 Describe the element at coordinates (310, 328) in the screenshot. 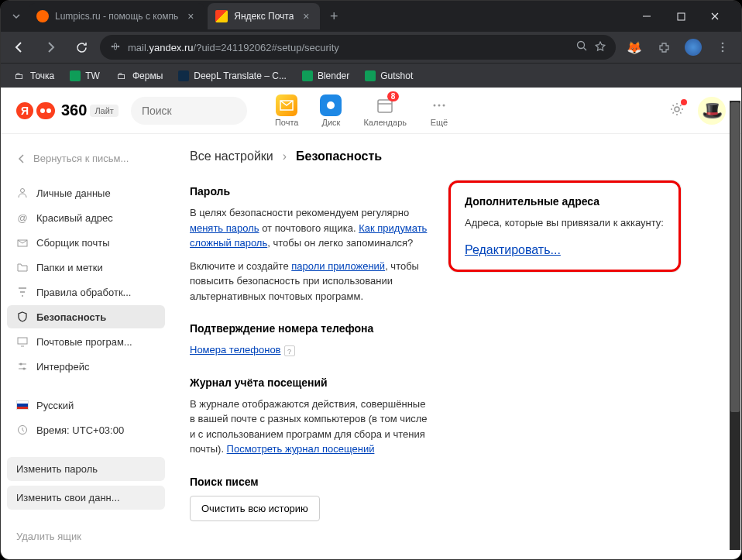

I see `section-title: Подтверждение номера телефона` at that location.